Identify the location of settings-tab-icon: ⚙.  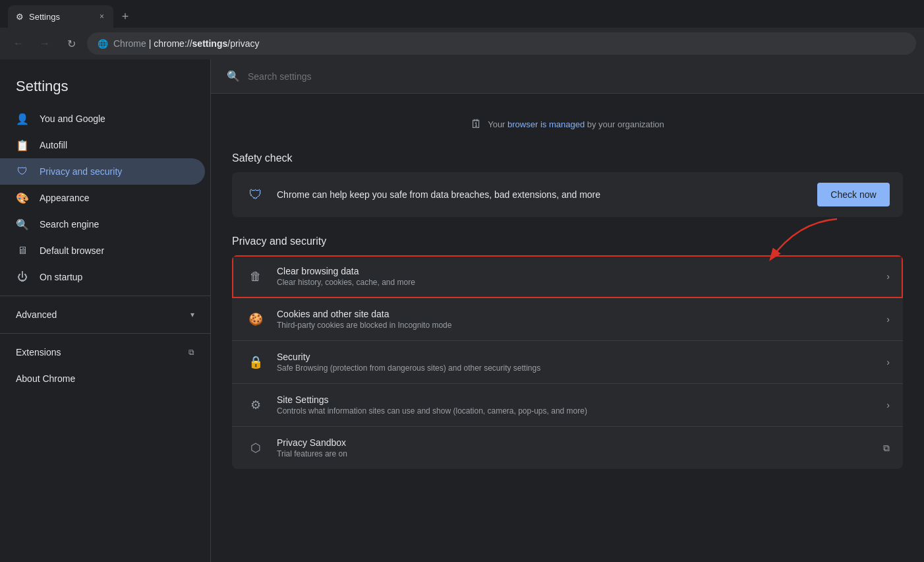
(20, 17).